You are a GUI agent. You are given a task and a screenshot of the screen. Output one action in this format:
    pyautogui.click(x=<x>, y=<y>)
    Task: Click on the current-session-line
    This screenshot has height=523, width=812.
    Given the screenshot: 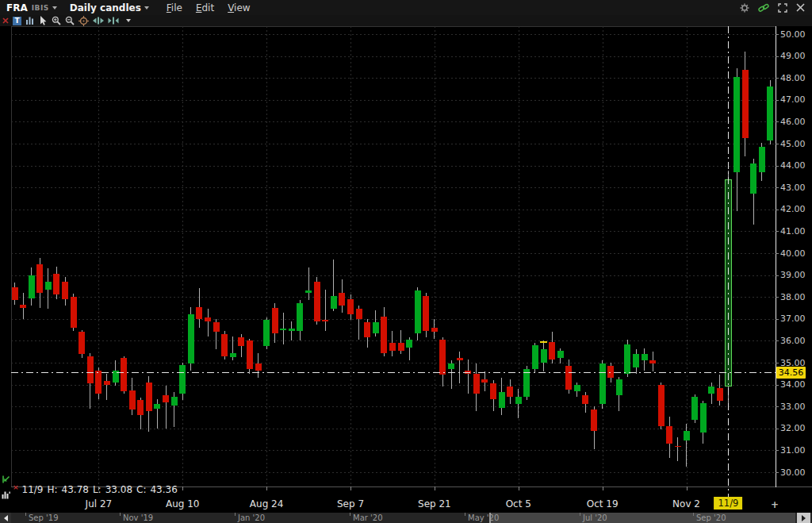 What is the action you would take?
    pyautogui.click(x=728, y=262)
    